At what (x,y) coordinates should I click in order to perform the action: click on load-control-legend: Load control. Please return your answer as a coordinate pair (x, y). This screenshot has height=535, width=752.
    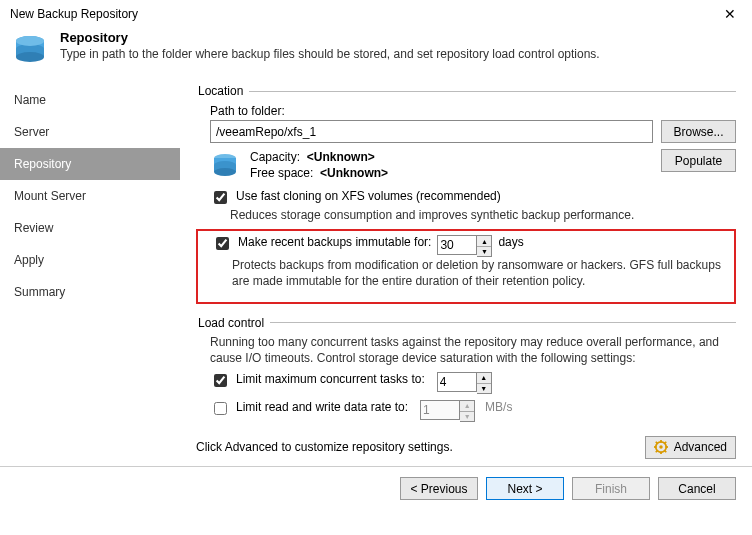
    Looking at the image, I should click on (233, 323).